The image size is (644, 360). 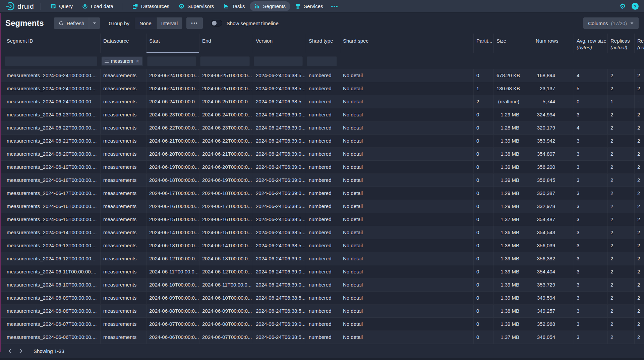 What do you see at coordinates (611, 23) in the screenshot?
I see `columns-button: Columns (17/20)` at bounding box center [611, 23].